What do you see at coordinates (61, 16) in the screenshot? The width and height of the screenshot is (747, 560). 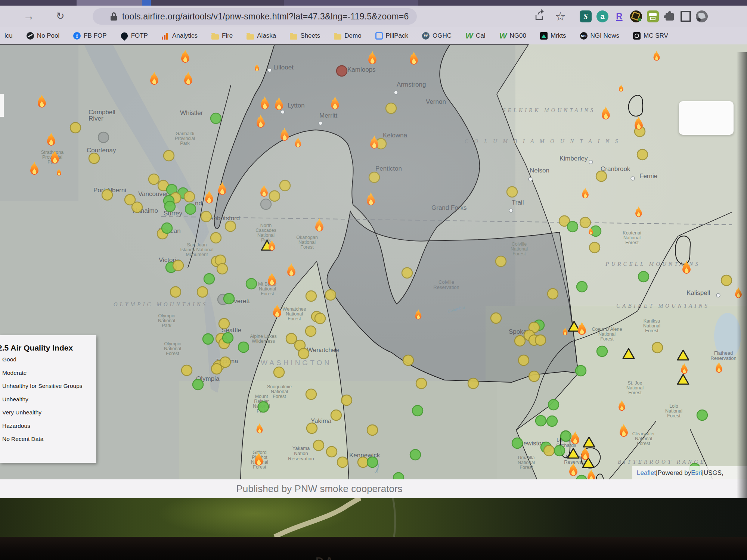 I see `reload-button: ↻` at bounding box center [61, 16].